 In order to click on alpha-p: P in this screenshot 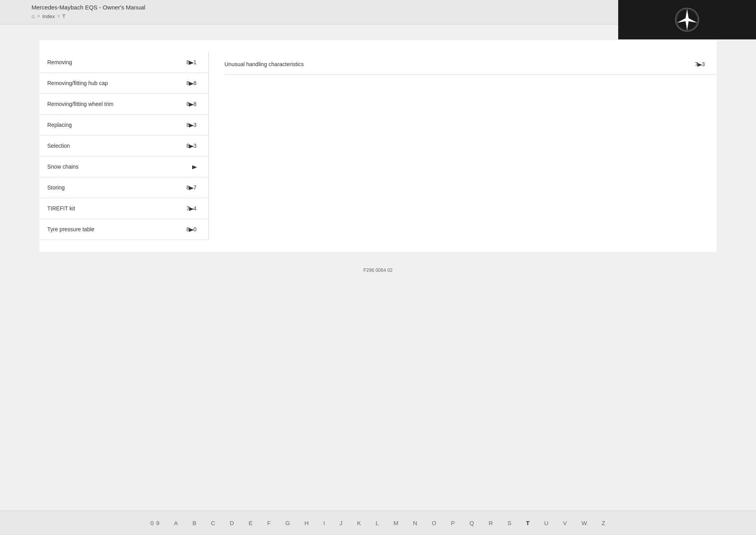, I will do `click(453, 523)`.